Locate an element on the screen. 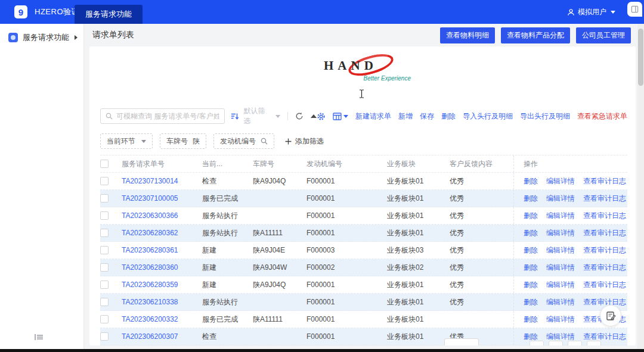 Image resolution: width=644 pixels, height=352 pixels. save-button: 保存 is located at coordinates (427, 117).